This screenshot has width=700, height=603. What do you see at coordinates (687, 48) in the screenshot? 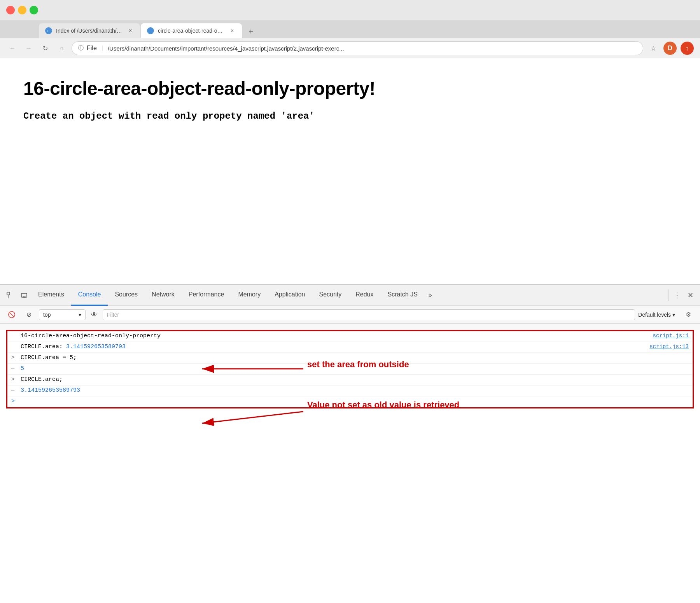
I see `update-button: ↑` at bounding box center [687, 48].